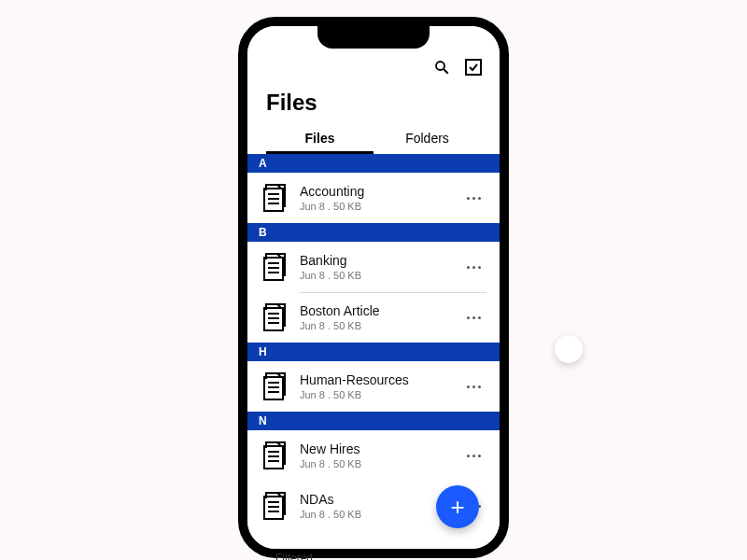 The width and height of the screenshot is (747, 560). Describe the element at coordinates (294, 556) in the screenshot. I see `below-caption: Filtered` at that location.